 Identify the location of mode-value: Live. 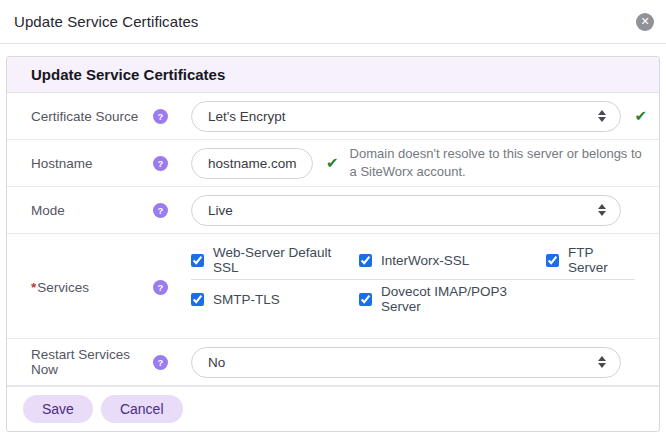
(403, 210).